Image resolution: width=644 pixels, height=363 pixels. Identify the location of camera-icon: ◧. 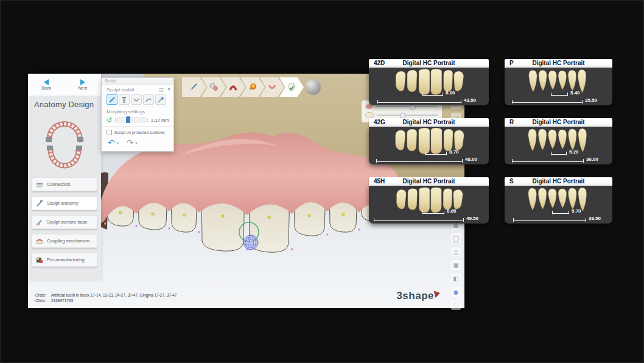
(456, 278).